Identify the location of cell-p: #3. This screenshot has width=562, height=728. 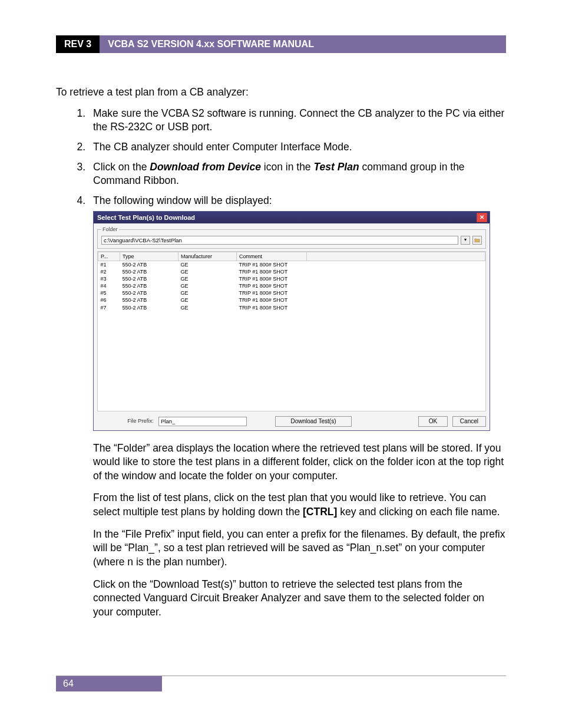
(110, 279).